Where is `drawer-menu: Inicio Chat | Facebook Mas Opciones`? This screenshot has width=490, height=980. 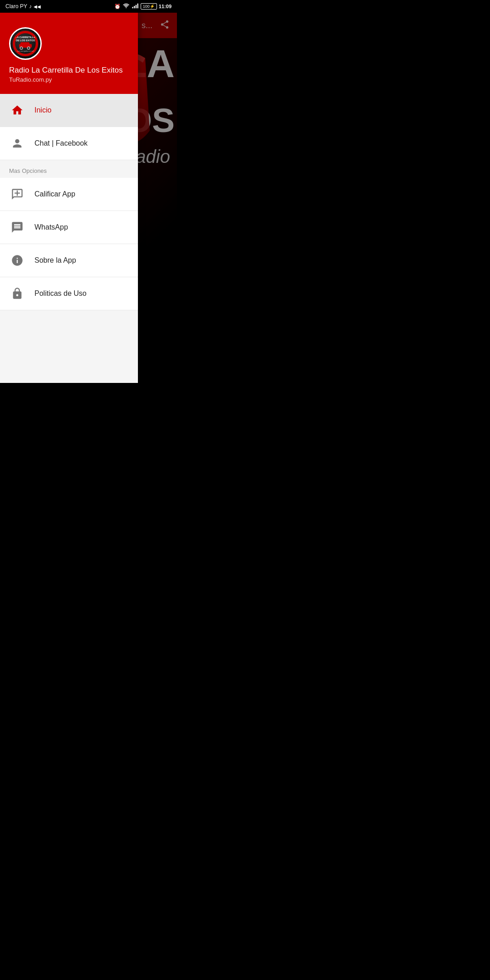
drawer-menu: Inicio Chat | Facebook Mas Opciones is located at coordinates (69, 239).